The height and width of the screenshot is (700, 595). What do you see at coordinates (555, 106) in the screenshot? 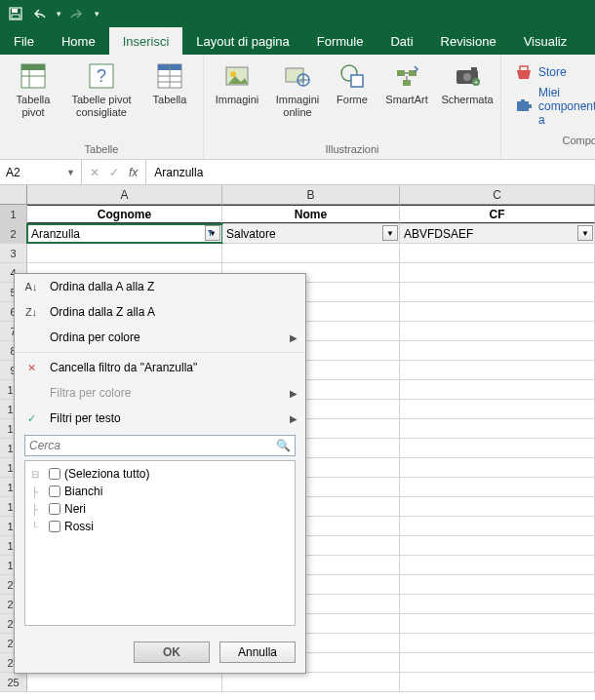
I see `my-addins-button: Miei componenti a` at bounding box center [555, 106].